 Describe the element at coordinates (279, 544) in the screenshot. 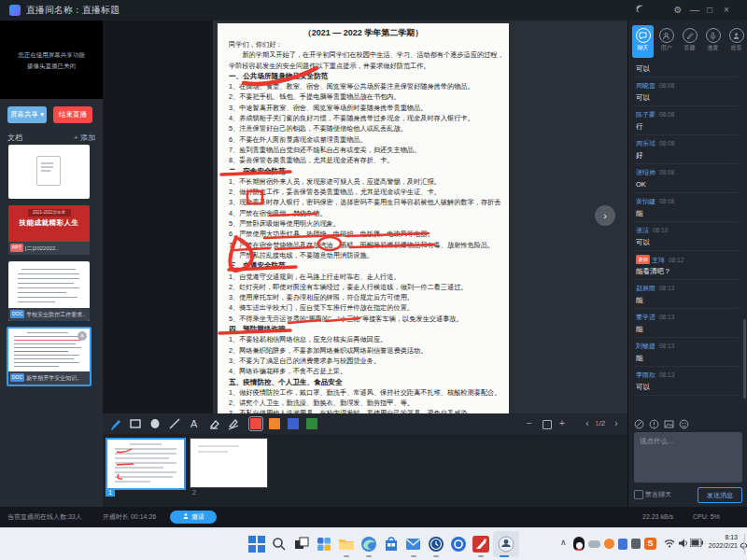

I see `search-icon` at that location.